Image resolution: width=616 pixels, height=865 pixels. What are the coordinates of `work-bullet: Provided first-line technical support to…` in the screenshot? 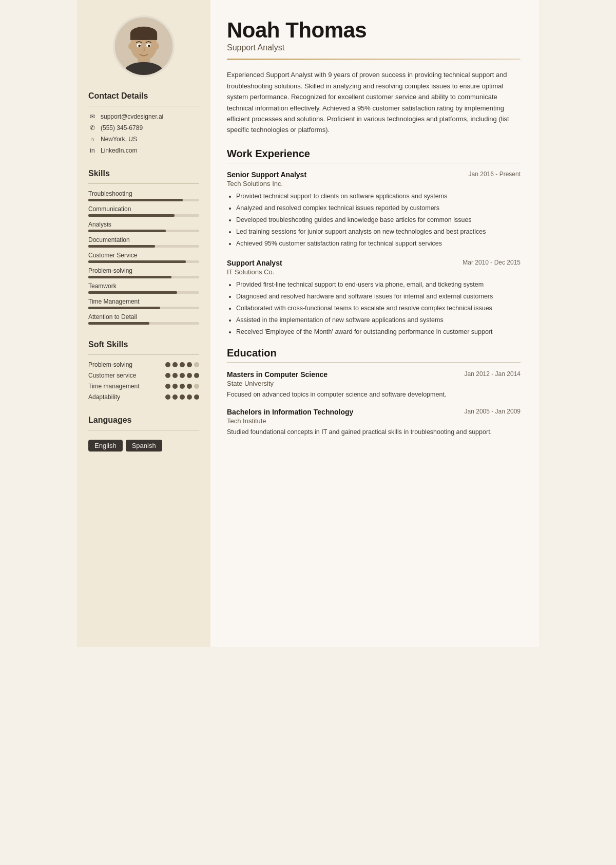 It's located at (378, 285).